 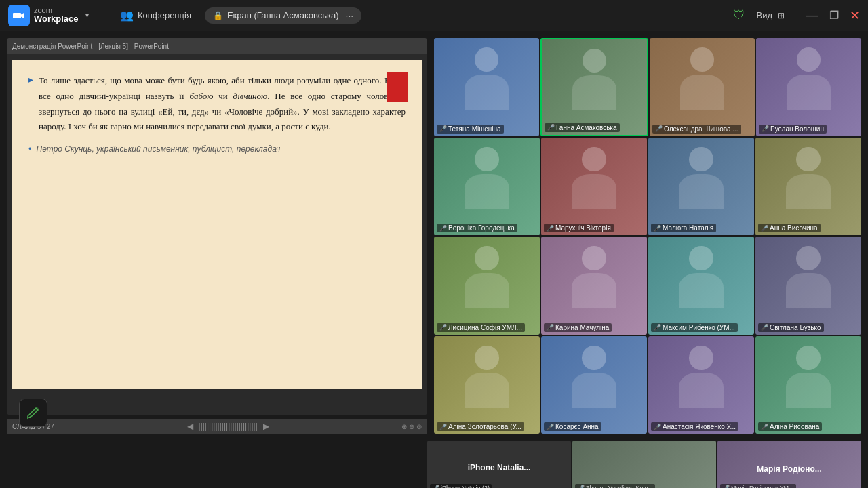 I want to click on participant-cell-11: 🎤 Максим Рибенко (УМ..., so click(x=701, y=286).